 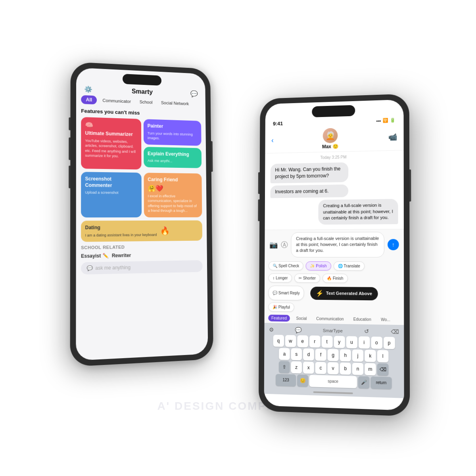 I want to click on tab-communication: Communication, so click(x=330, y=319).